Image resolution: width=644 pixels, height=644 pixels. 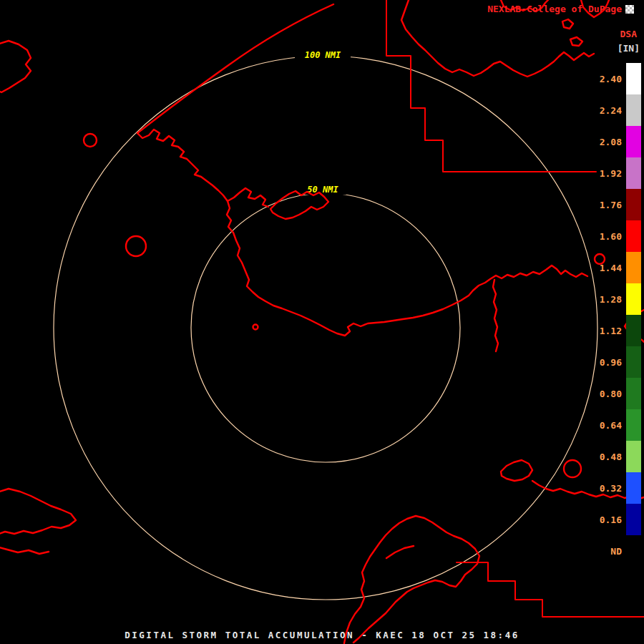 What do you see at coordinates (607, 551) in the screenshot?
I see `colorbar-tick-label: ND` at bounding box center [607, 551].